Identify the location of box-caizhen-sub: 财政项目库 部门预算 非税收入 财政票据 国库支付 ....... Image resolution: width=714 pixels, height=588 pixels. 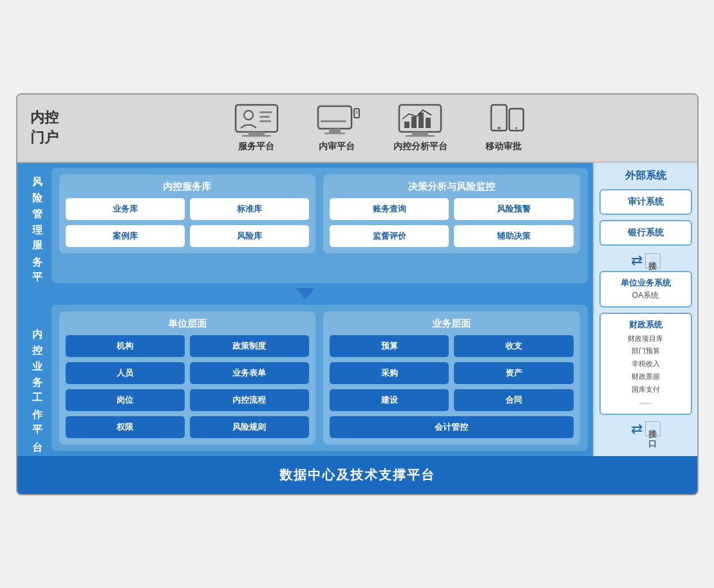
(646, 371).